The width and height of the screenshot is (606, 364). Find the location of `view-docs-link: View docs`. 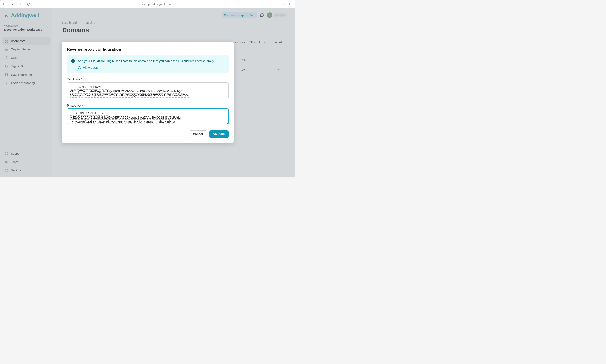

view-docs-link: View docs is located at coordinates (151, 68).